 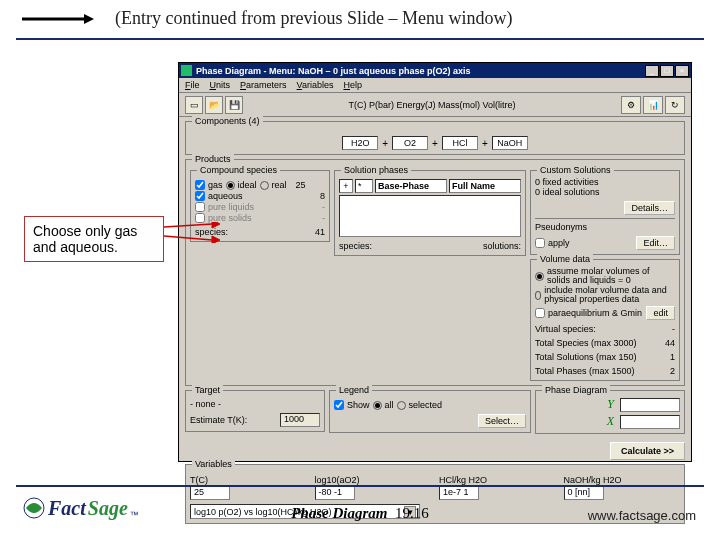 I want to click on menu-variables: Variables, so click(x=316, y=85).